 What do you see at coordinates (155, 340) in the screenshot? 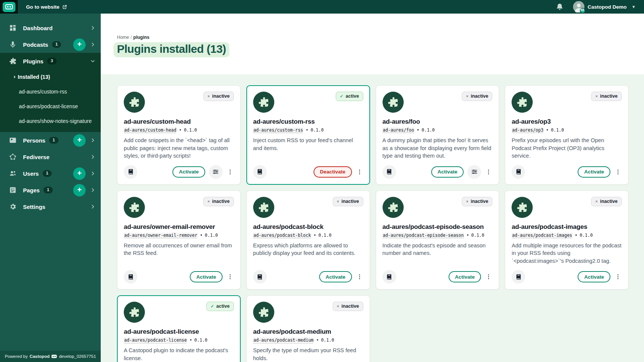
I see `plugin-package: ad-aures/podcast-license` at bounding box center [155, 340].